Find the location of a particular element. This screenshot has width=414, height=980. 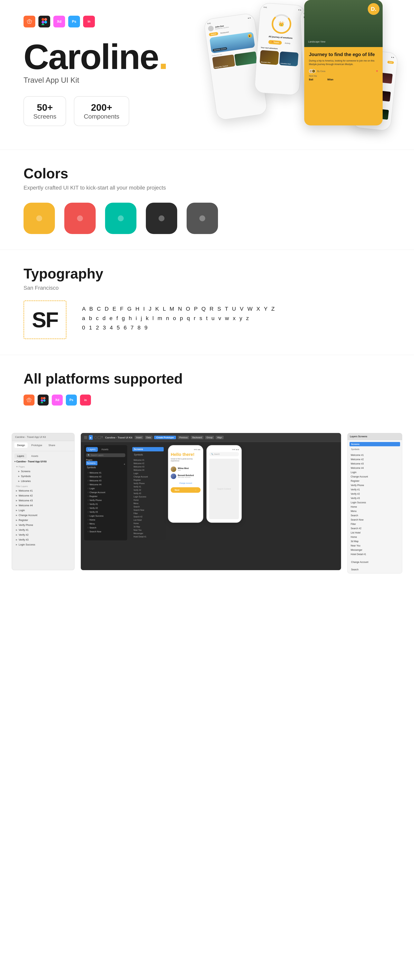

align-btn: Align is located at coordinates (220, 438).